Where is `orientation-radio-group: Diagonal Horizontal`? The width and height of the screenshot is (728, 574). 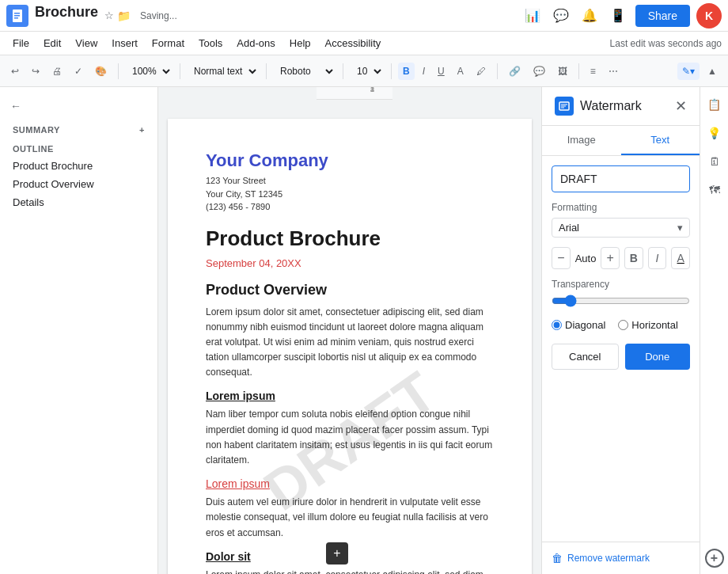 orientation-radio-group: Diagonal Horizontal is located at coordinates (620, 325).